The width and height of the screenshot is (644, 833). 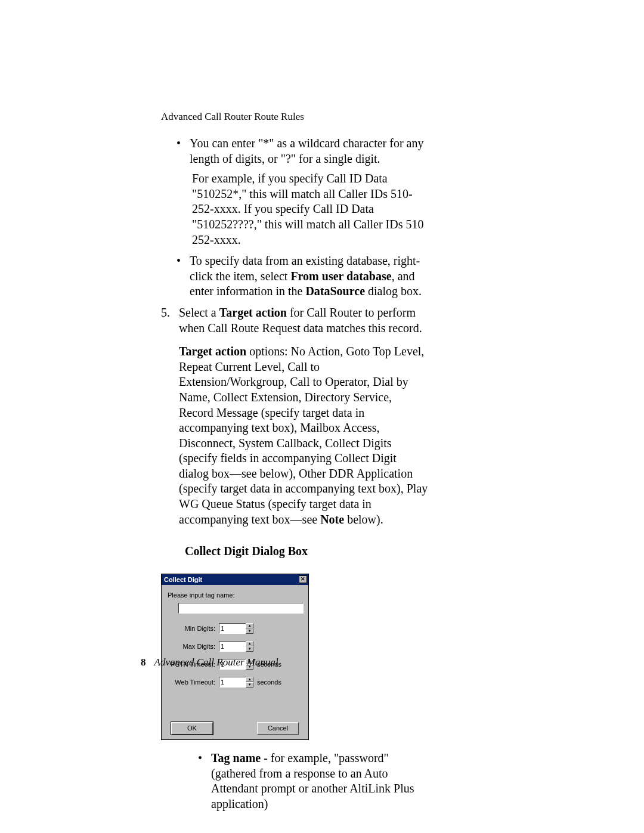 What do you see at coordinates (199, 312) in the screenshot?
I see `step-5-pre: Select a` at bounding box center [199, 312].